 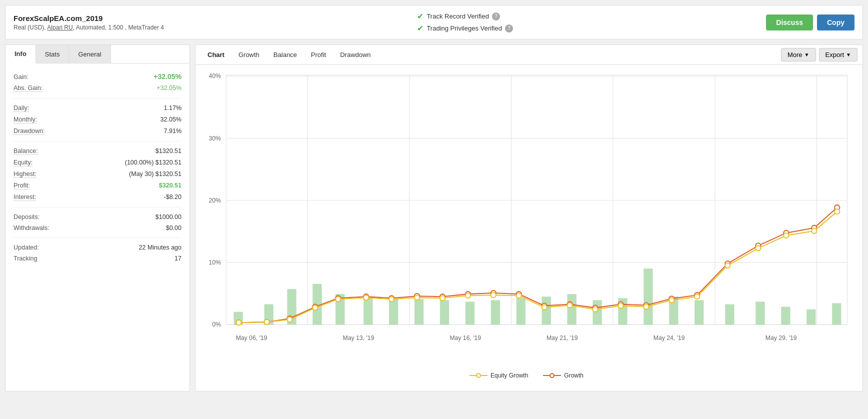 I want to click on balance-value: $1320.51, so click(x=168, y=151).